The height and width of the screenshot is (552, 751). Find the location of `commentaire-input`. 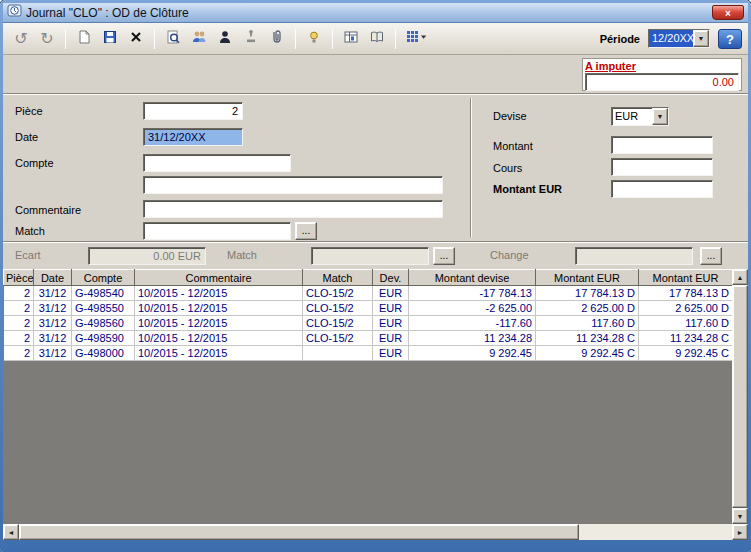

commentaire-input is located at coordinates (293, 209).